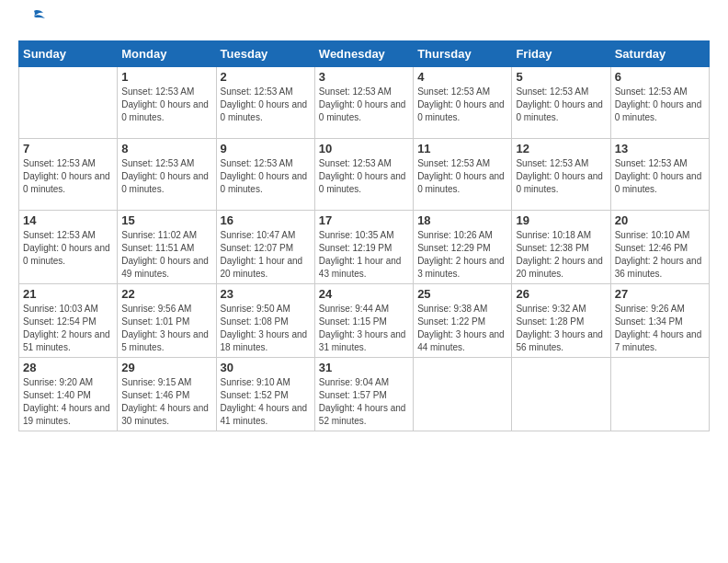 The image size is (728, 563). What do you see at coordinates (266, 328) in the screenshot?
I see `day-info: Sunrise: 9:50 AM Sunset: 1:08 PM Dayligh…` at bounding box center [266, 328].